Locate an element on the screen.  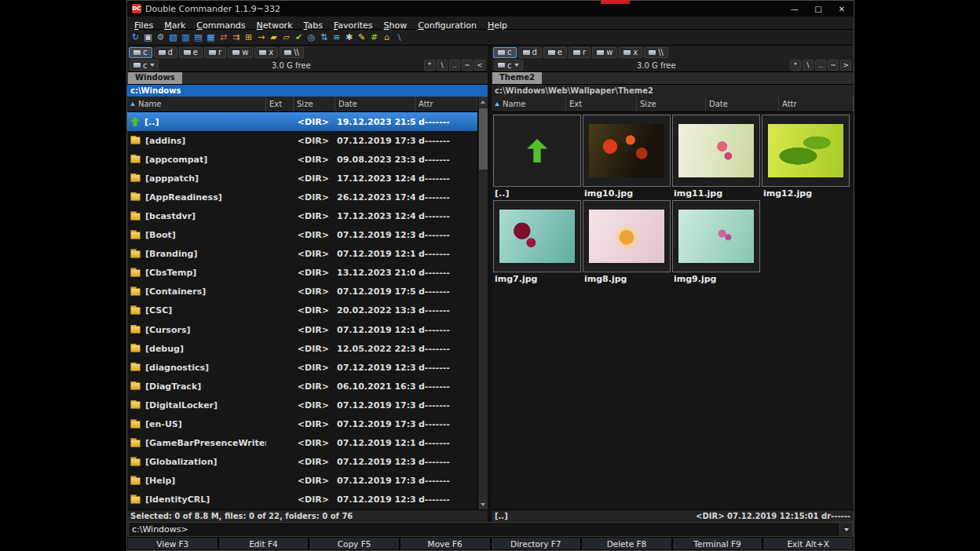
maximize-button: □ is located at coordinates (818, 9).